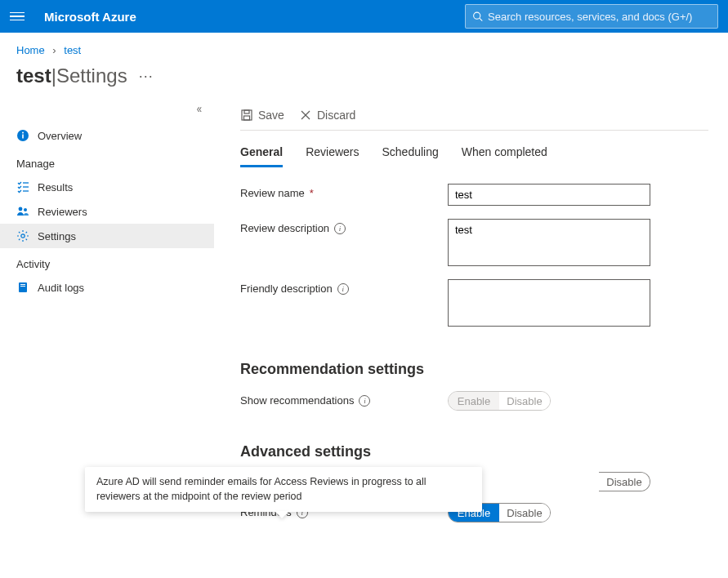 The height and width of the screenshot is (578, 728). What do you see at coordinates (72, 51) in the screenshot?
I see `breadcrumb-current: test` at bounding box center [72, 51].